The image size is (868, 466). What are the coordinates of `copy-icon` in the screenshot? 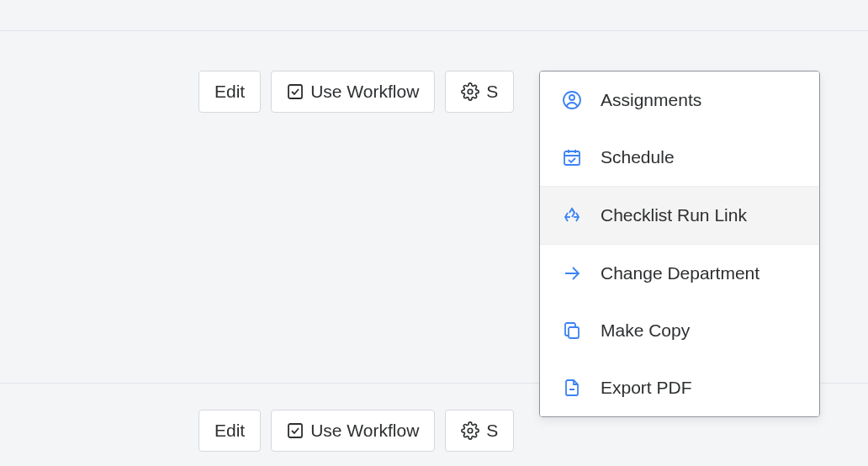 It's located at (572, 331).